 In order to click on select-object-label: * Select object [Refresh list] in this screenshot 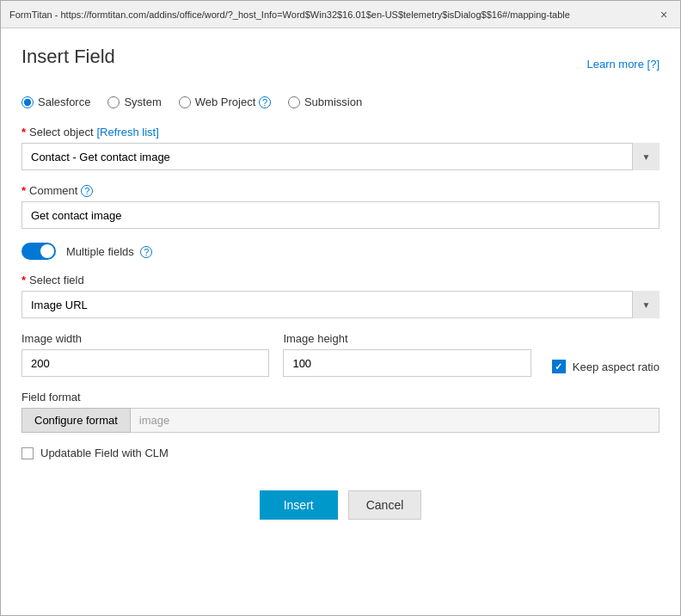, I will do `click(340, 132)`.